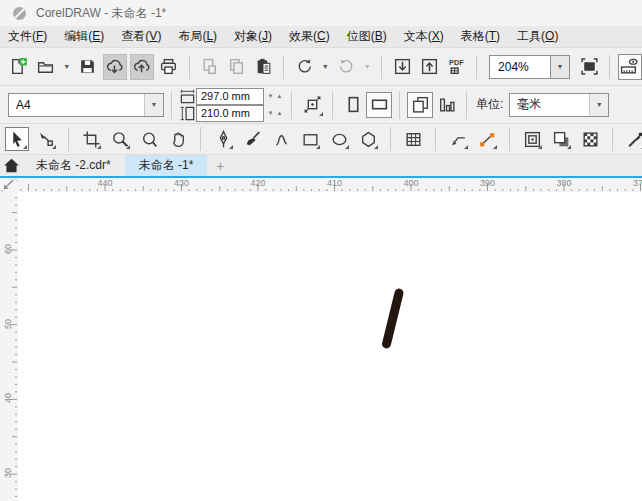  What do you see at coordinates (19, 67) in the screenshot?
I see `new-document-button` at bounding box center [19, 67].